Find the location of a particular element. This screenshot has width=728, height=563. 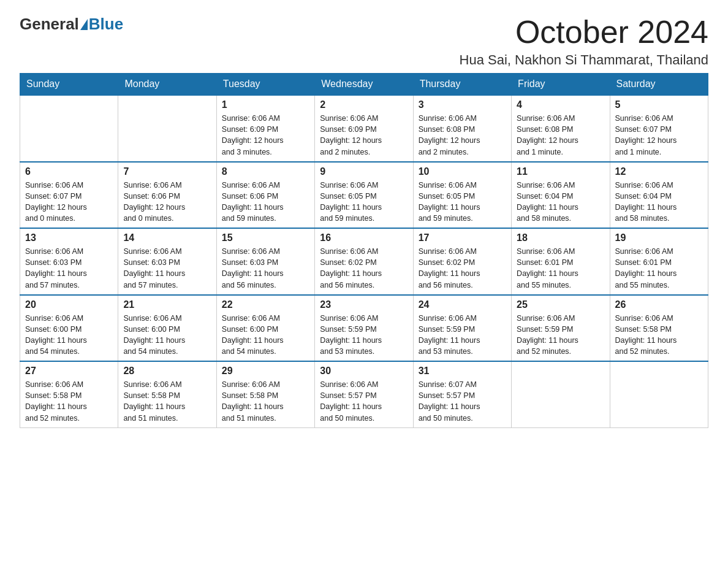

week-row-3: 13Sunrise: 6:06 AM Sunset: 6:03 PM Dayli… is located at coordinates (364, 261).